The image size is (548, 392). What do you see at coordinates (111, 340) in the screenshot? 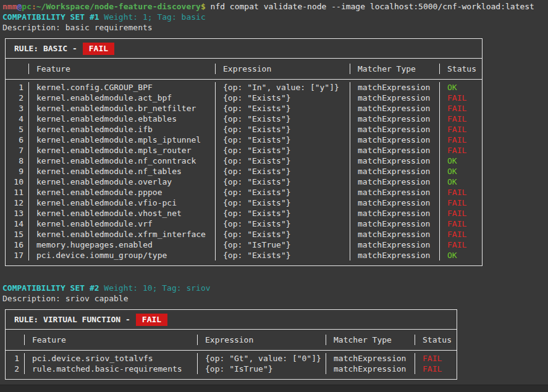
I see `col-header-feature: Feature` at bounding box center [111, 340].